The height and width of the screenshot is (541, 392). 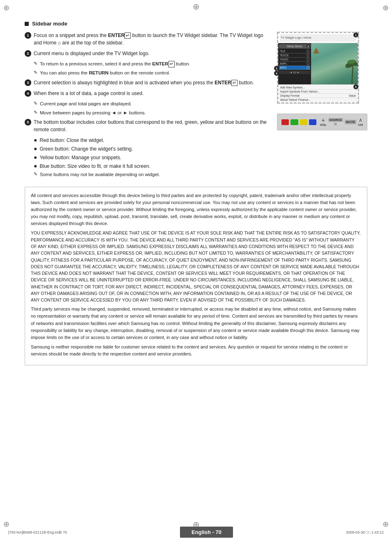 What do you see at coordinates (318, 67) in the screenshot?
I see `tv-widget-mockup: TV Widget Logo / Home 1 Menu Items` at bounding box center [318, 67].